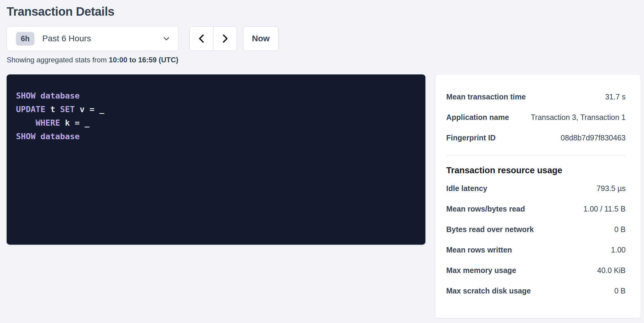 The height and width of the screenshot is (323, 644). I want to click on sql-line: WHERE k = _, so click(216, 123).